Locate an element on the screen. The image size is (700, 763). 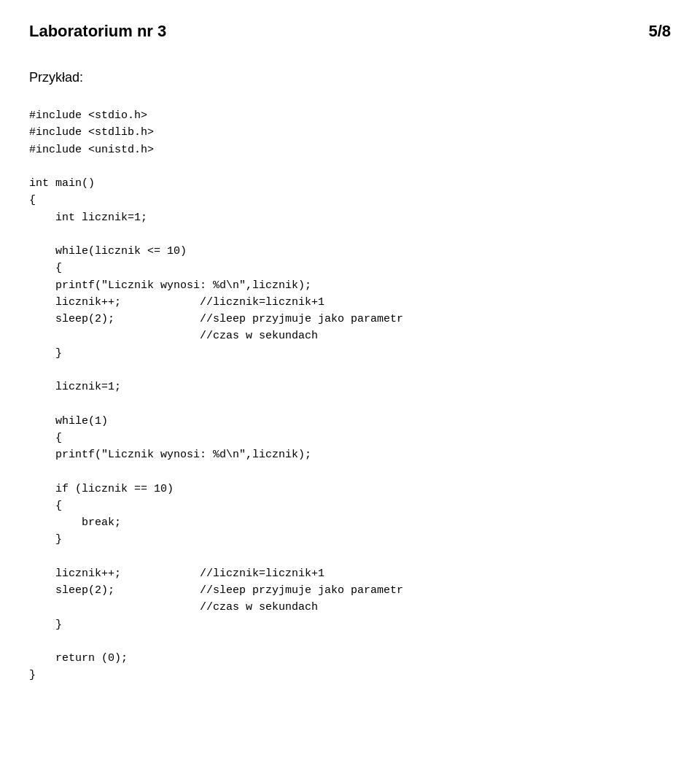
page-header: Laboratorium nr 3 5/8 is located at coordinates (350, 31).